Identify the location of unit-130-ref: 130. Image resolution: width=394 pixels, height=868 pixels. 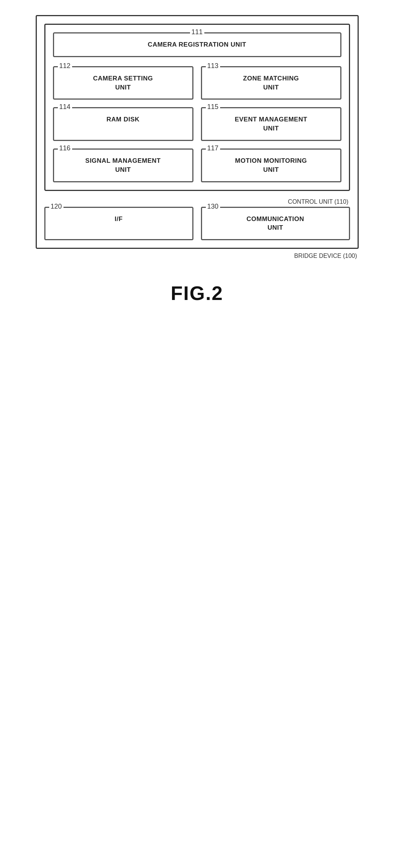
(213, 207).